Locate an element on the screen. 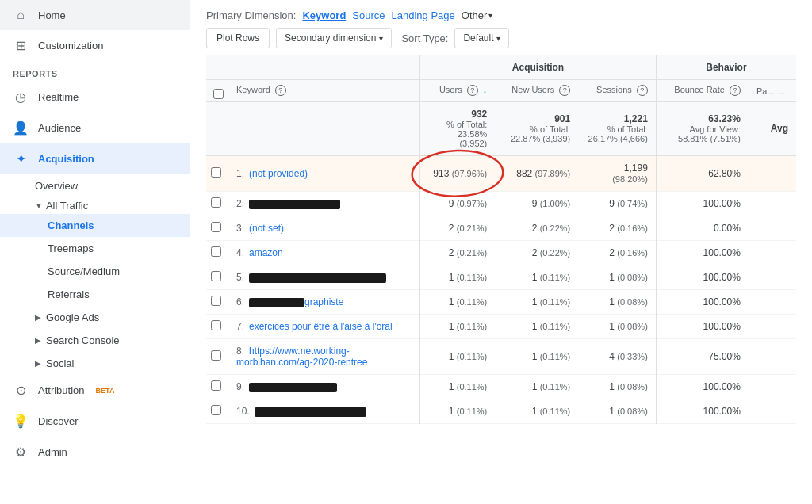  chevron-right-icon: ▶ is located at coordinates (38, 317).